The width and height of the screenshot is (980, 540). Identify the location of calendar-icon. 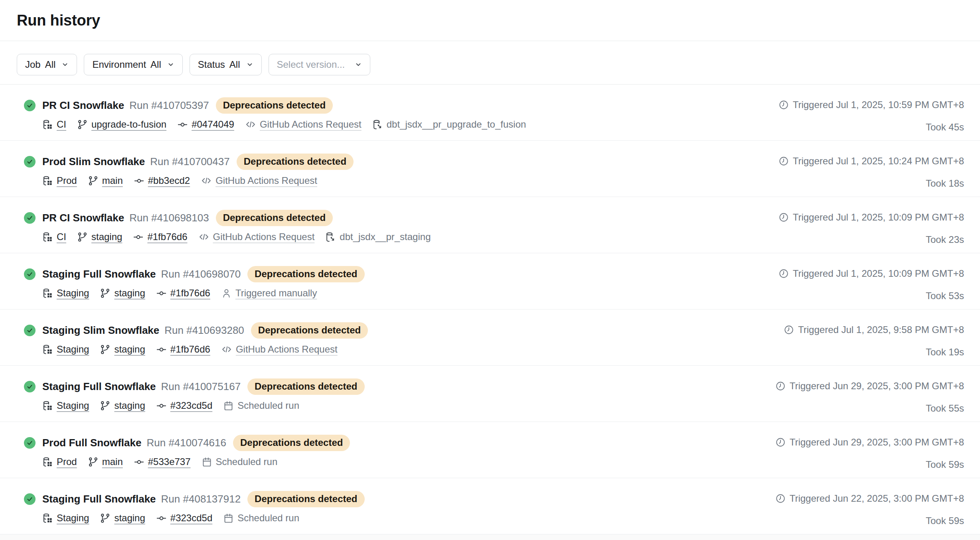
(228, 518).